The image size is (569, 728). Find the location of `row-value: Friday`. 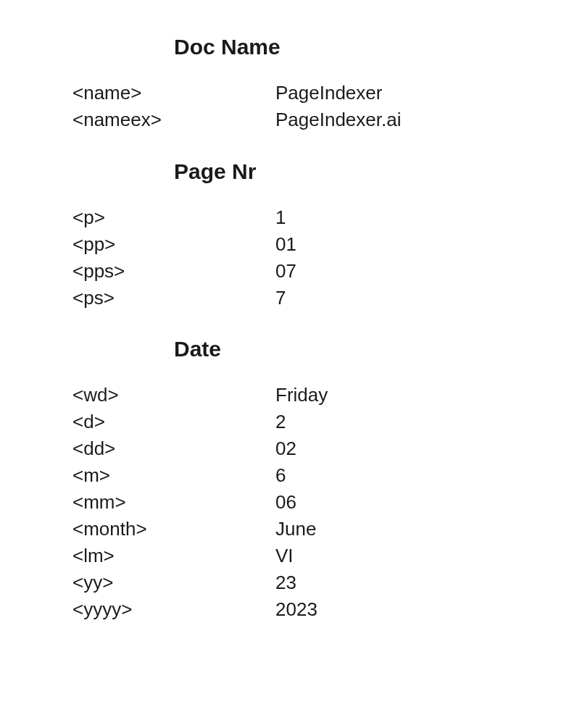

row-value: Friday is located at coordinates (422, 396).